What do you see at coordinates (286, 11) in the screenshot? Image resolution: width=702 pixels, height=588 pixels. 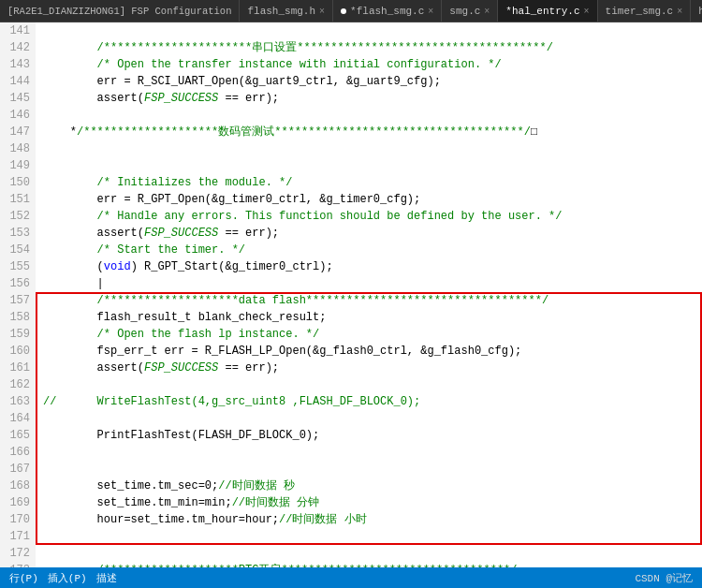 I see `tab-flash-smg-h: flash_smg.h ×` at bounding box center [286, 11].